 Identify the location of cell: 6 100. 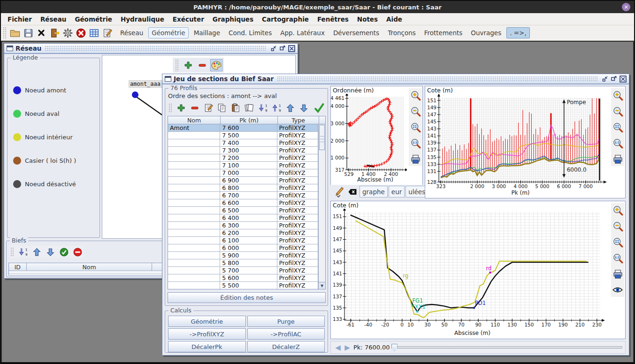
(249, 240).